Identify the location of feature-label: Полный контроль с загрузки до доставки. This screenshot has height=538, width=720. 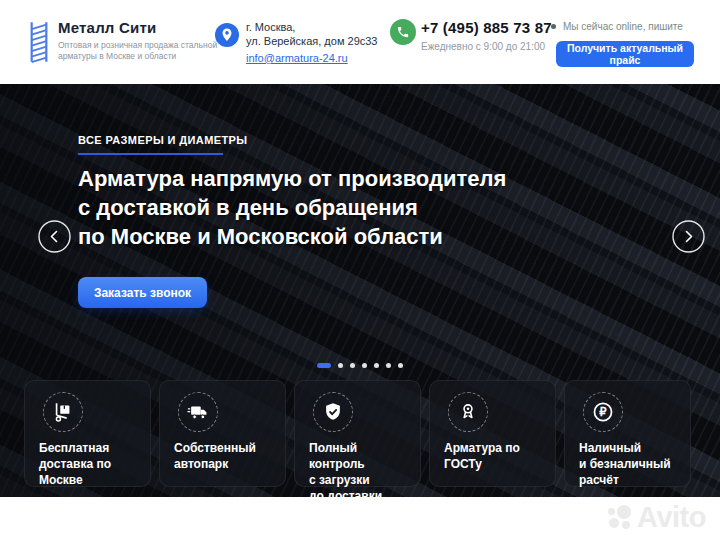
(360, 472).